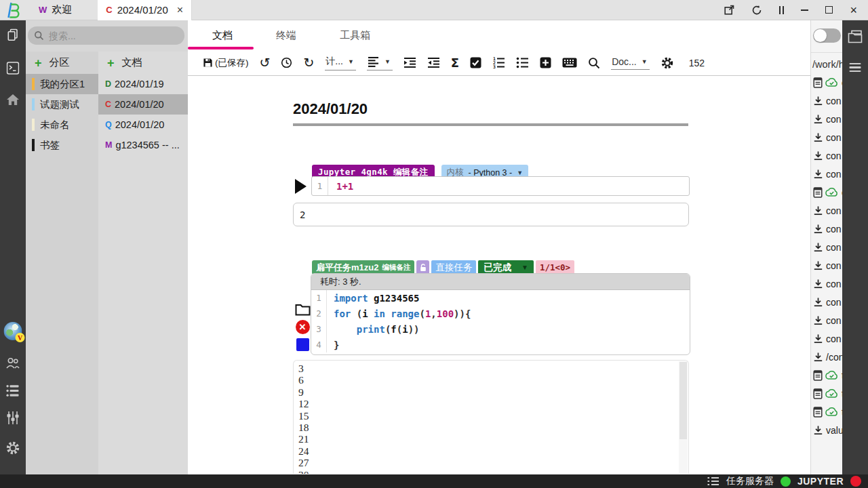  I want to click on redo-icon: ↻, so click(309, 62).